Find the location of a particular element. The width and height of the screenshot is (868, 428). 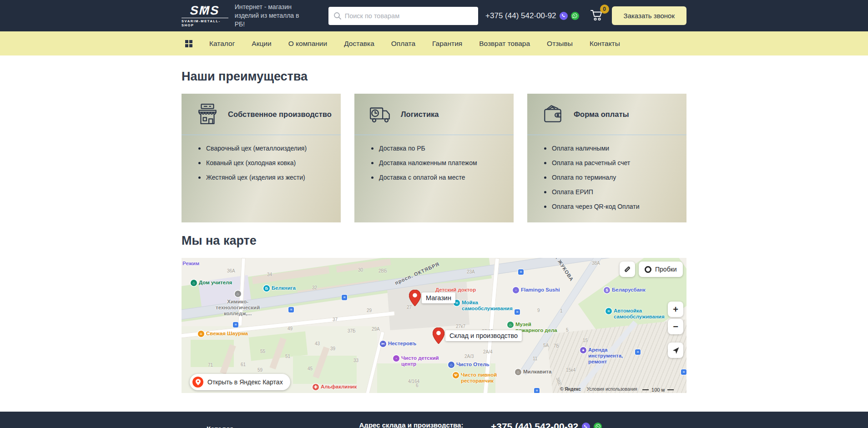

footer-catalog-title: Каталог is located at coordinates (257, 427).